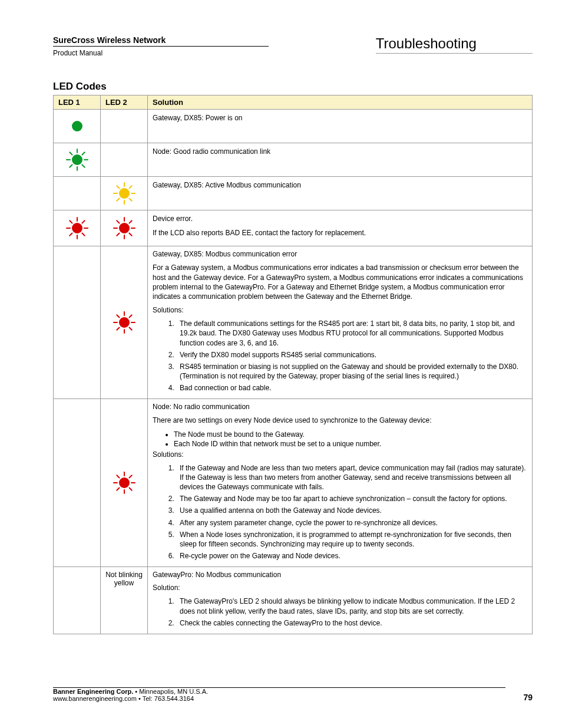 The width and height of the screenshot is (562, 728). I want to click on product-manual-label: Product Manual, so click(161, 53).